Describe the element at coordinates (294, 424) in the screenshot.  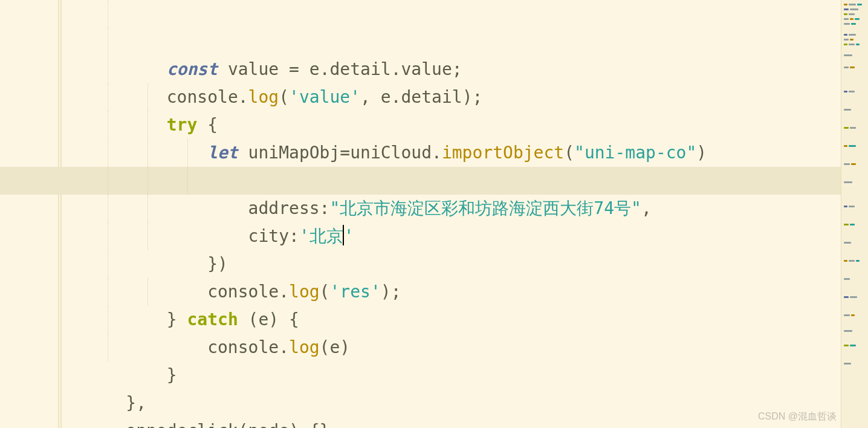
I see `punct: )` at that location.